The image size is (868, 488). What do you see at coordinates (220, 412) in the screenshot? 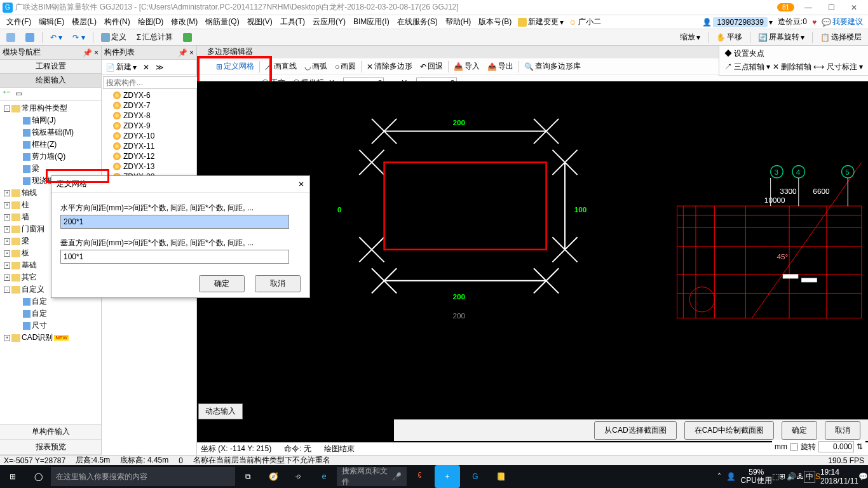
I see `dynamic-input-button: 动态输入` at bounding box center [220, 412].